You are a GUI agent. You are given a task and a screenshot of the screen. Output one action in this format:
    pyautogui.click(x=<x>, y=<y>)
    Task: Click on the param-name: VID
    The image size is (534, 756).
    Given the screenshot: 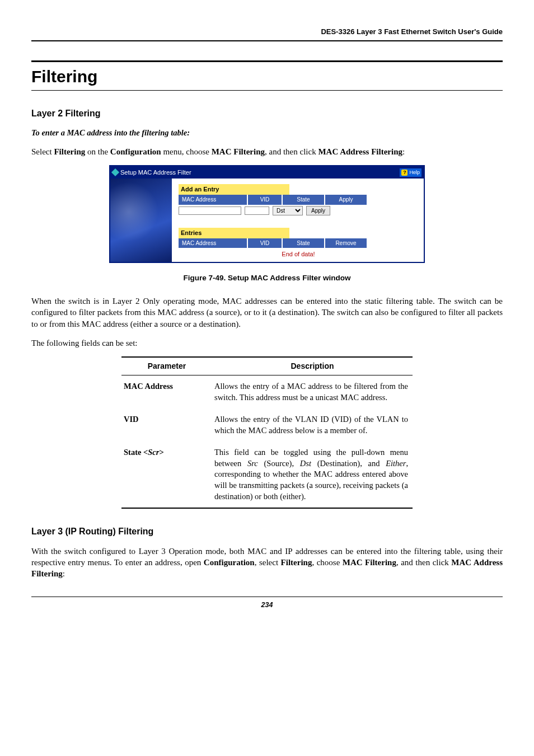 What is the action you would take?
    pyautogui.click(x=167, y=425)
    